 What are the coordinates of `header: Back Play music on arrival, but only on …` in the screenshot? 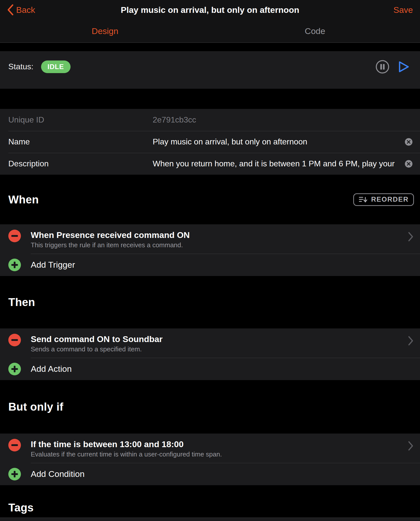 It's located at (210, 21).